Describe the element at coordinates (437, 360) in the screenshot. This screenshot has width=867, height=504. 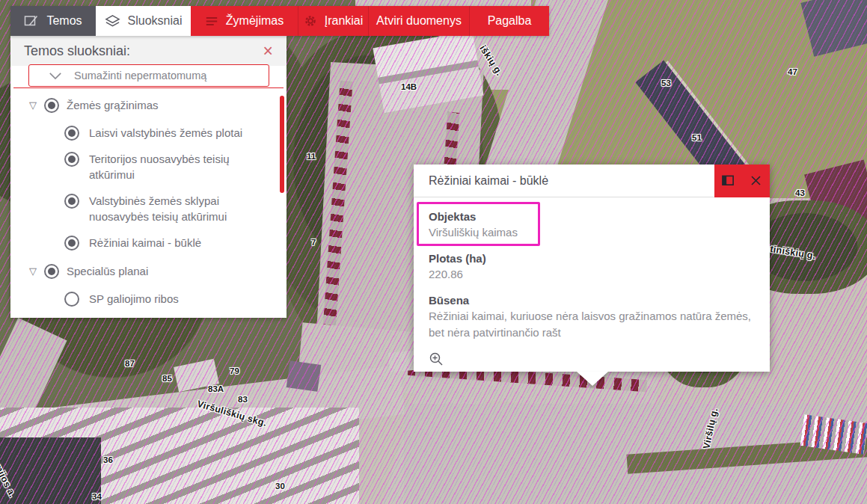
I see `zoom-to-feature-icon` at that location.